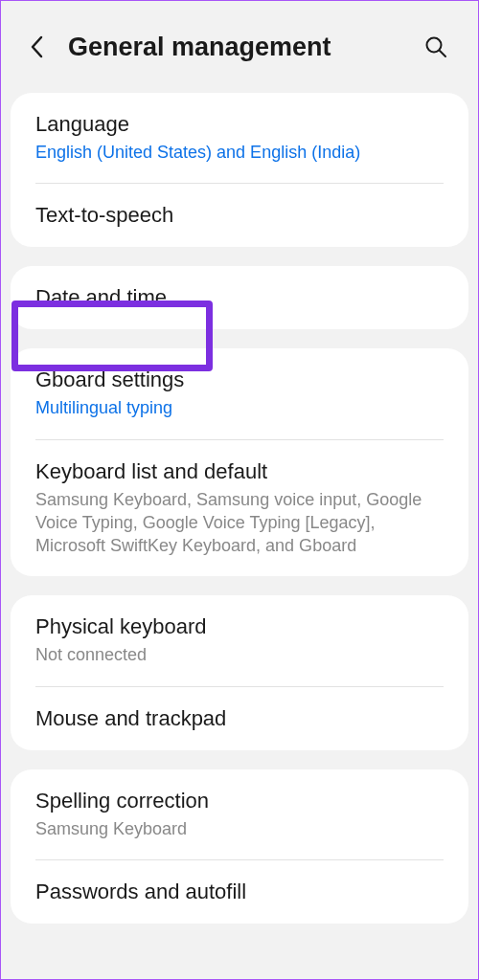  Describe the element at coordinates (240, 627) in the screenshot. I see `item-title: Physical keyboard` at that location.